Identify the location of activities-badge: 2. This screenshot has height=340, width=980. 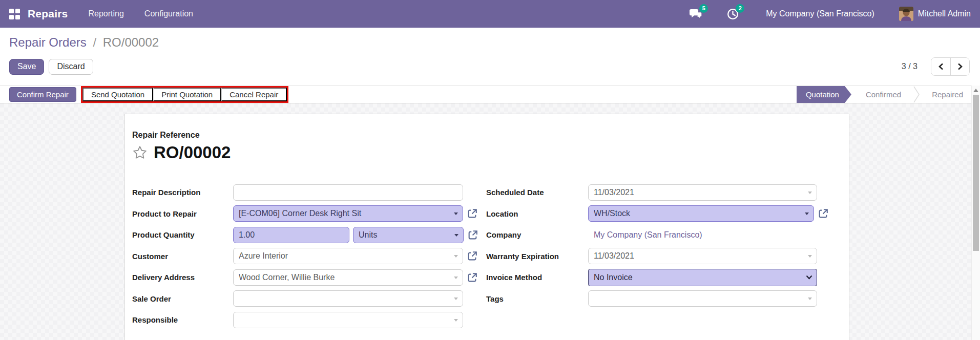
(740, 8).